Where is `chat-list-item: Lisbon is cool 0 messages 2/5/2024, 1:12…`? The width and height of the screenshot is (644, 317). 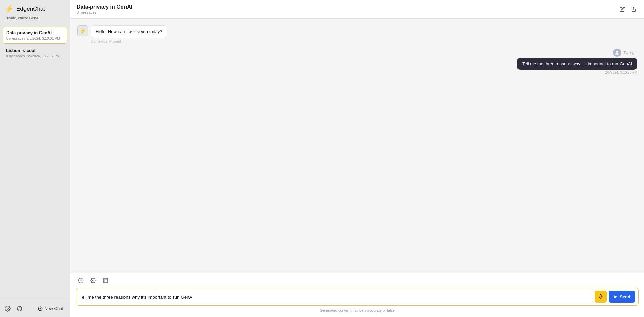 chat-list-item: Lisbon is cool 0 messages 2/5/2024, 1:12… is located at coordinates (35, 53).